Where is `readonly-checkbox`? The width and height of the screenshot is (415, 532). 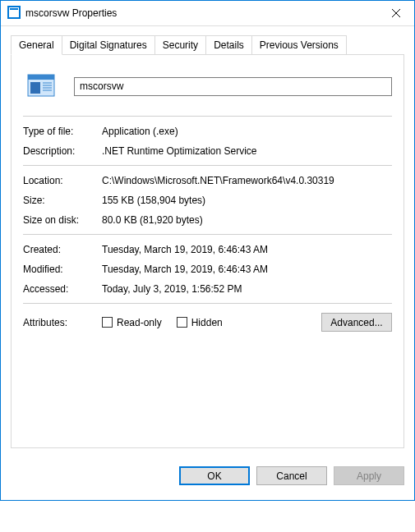
readonly-checkbox is located at coordinates (107, 322).